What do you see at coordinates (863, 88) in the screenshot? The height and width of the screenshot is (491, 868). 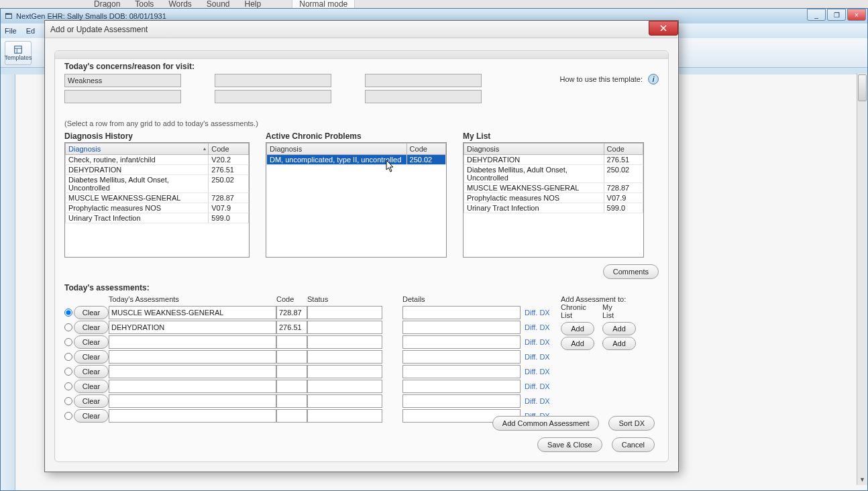 I see `scroll-thumb` at bounding box center [863, 88].